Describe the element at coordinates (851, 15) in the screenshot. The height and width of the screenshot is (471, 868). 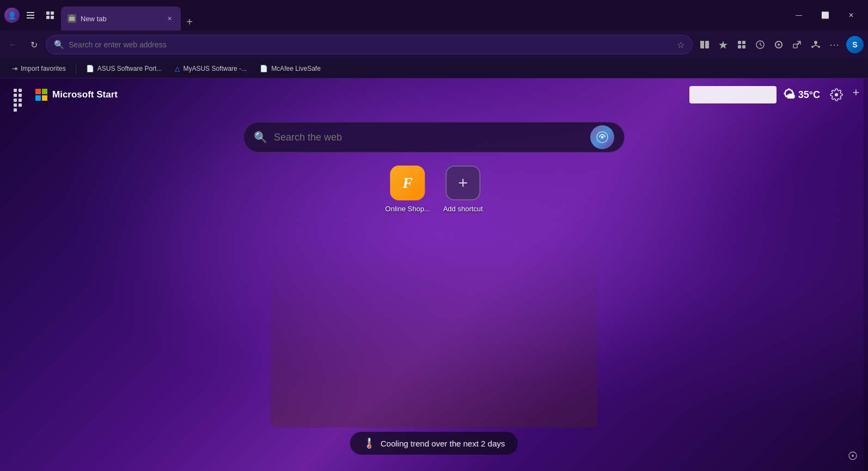
I see `close-btn: ✕` at that location.